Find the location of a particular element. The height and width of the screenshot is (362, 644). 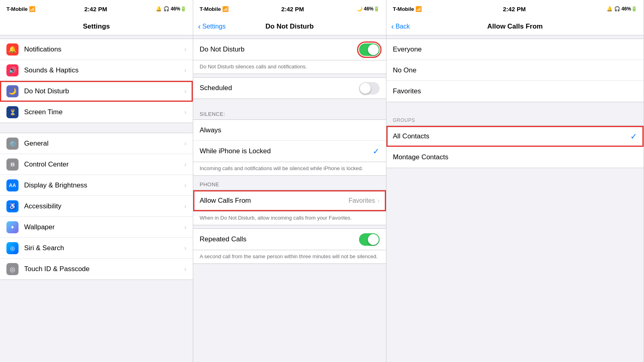

option-everyone: Everyone is located at coordinates (515, 49).